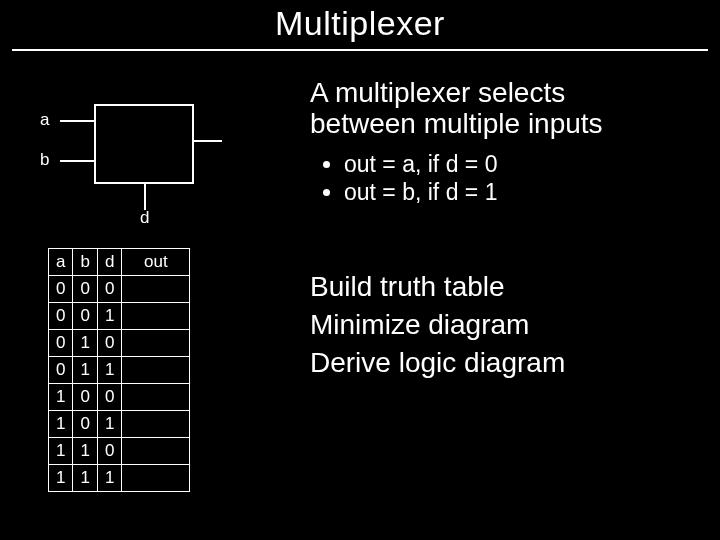  Describe the element at coordinates (156, 262) in the screenshot. I see `col-out: out` at that location.